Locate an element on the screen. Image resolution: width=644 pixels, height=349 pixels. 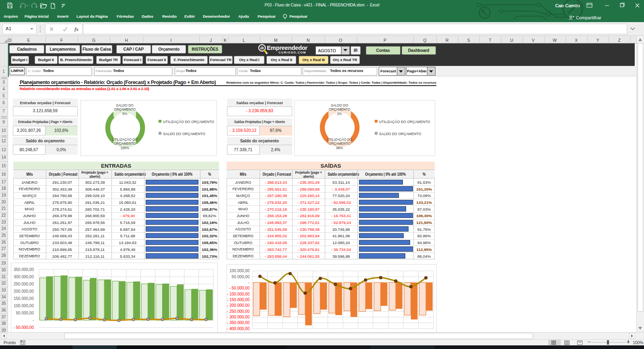
svg-text: fx is located at coordinates (76, 29).